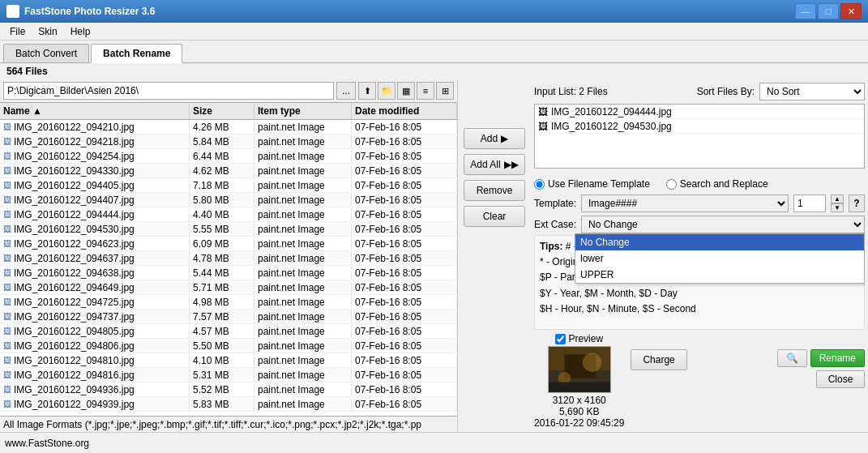 This screenshot has width=868, height=453. What do you see at coordinates (222, 111) in the screenshot?
I see `col-size: Size` at bounding box center [222, 111].